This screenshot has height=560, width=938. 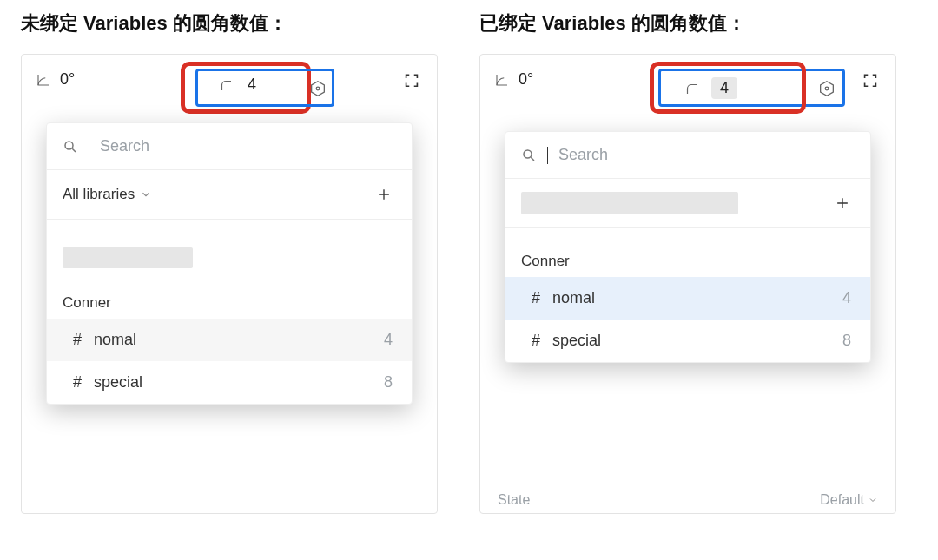 I want to click on libraries-label: All libraries, so click(x=99, y=194).